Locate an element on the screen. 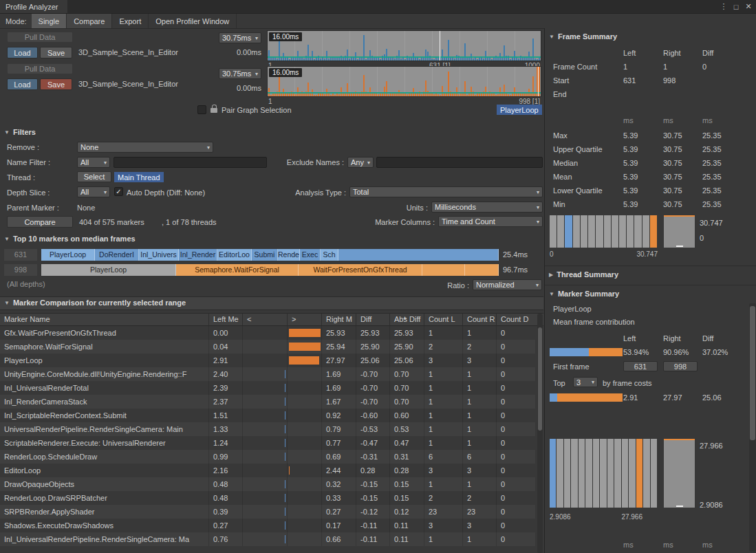 This screenshot has width=756, height=553. summary-row: Upper Quartile5.3930.7525.35 is located at coordinates (651, 149).